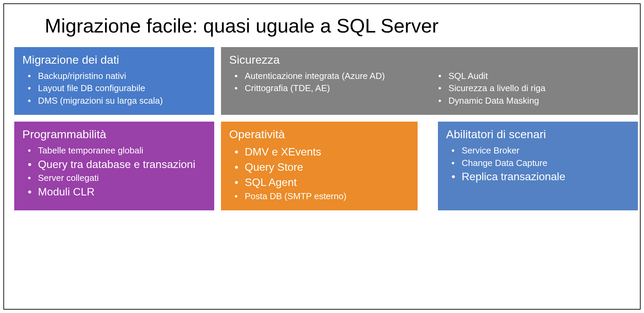  What do you see at coordinates (114, 60) in the screenshot?
I see `panel-heading: Migrazione dei dati` at bounding box center [114, 60].